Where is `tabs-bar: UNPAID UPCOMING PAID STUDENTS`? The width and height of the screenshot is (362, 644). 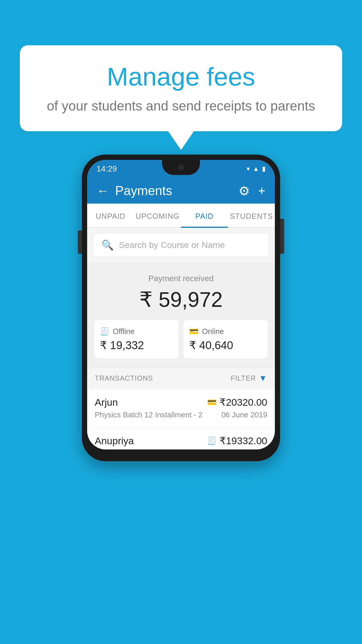
tabs-bar: UNPAID UPCOMING PAID STUDENTS is located at coordinates (181, 216).